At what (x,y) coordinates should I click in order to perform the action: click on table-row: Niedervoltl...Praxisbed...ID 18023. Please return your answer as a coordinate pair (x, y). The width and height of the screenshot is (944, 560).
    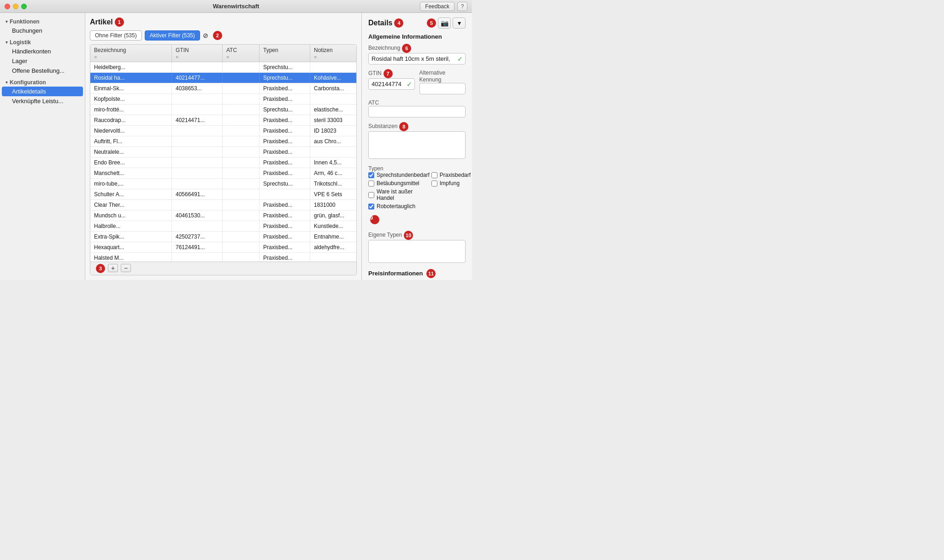
    Looking at the image, I should click on (223, 131).